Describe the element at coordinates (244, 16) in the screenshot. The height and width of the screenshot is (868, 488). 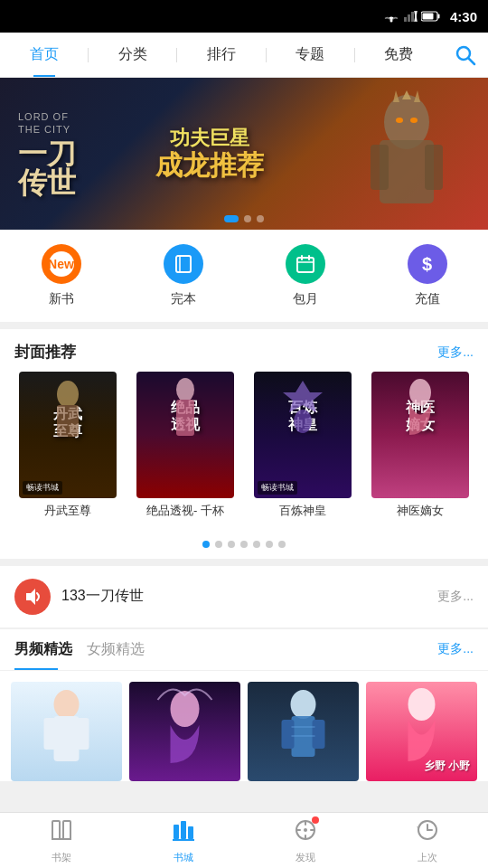
I see `status-bar: 4:30` at that location.